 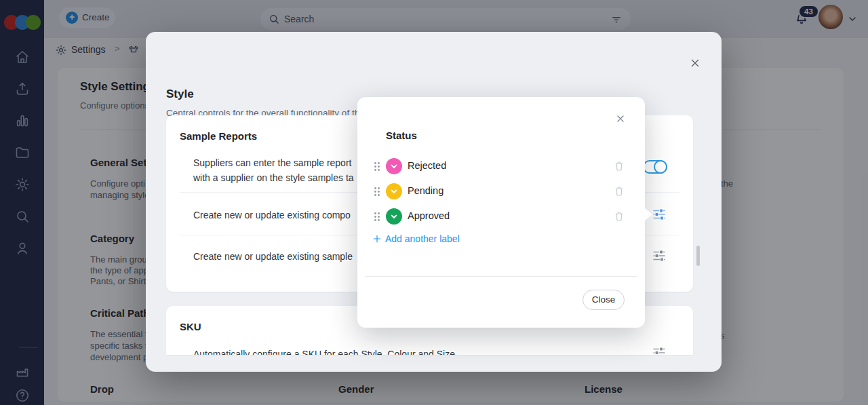 I want to click on add-another-label-button: Add another label, so click(x=501, y=239).